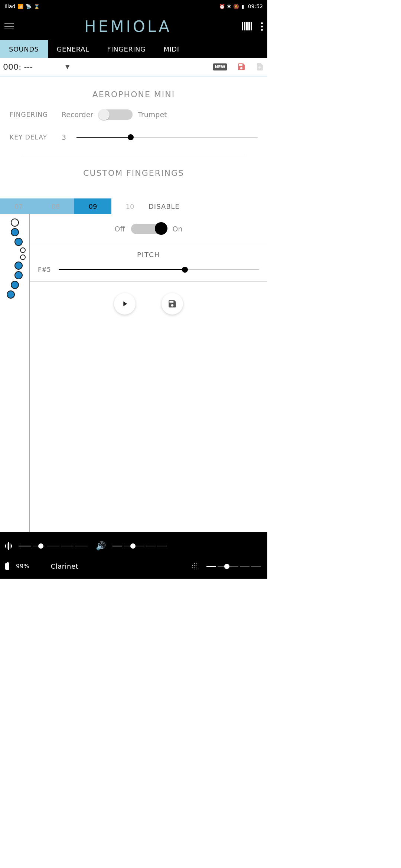 The width and height of the screenshot is (401, 868). Describe the element at coordinates (9, 546) in the screenshot. I see `levels-icon` at that location.